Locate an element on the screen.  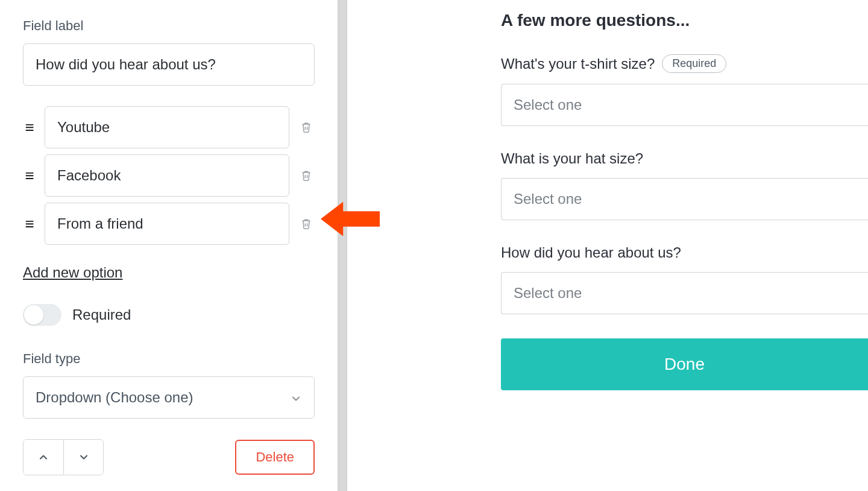
toggle-knob is located at coordinates (34, 315).